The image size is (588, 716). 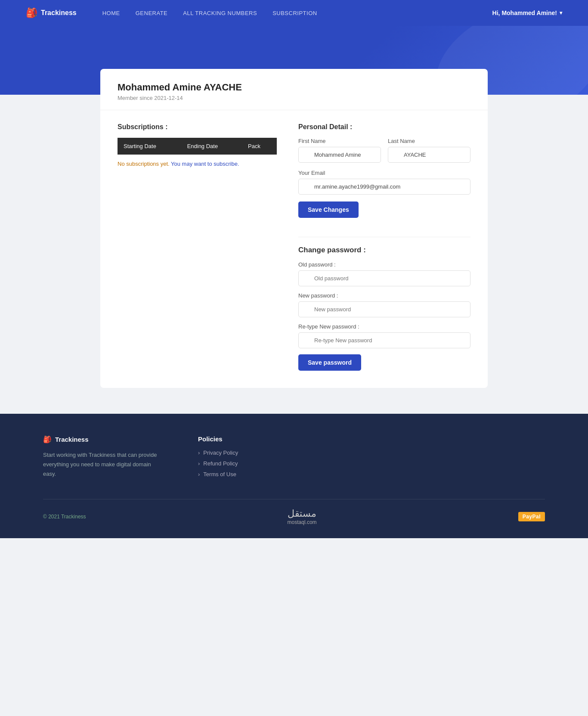 What do you see at coordinates (294, 90) in the screenshot?
I see `profile-card: Mohammed Amine AYACHE Member since 2021-…` at bounding box center [294, 90].